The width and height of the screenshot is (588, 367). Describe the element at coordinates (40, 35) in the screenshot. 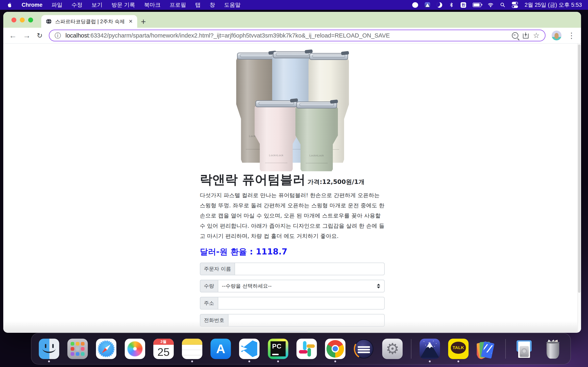

I see `reload-icon: ↻` at that location.